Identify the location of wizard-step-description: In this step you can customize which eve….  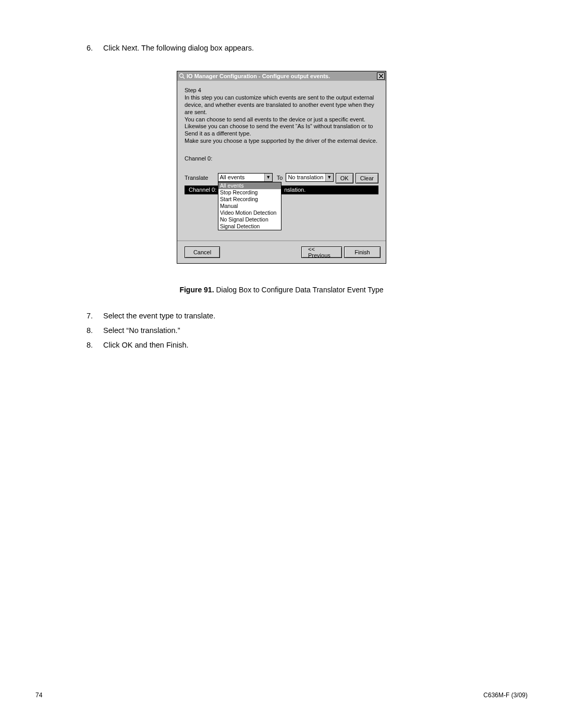
(281, 119).